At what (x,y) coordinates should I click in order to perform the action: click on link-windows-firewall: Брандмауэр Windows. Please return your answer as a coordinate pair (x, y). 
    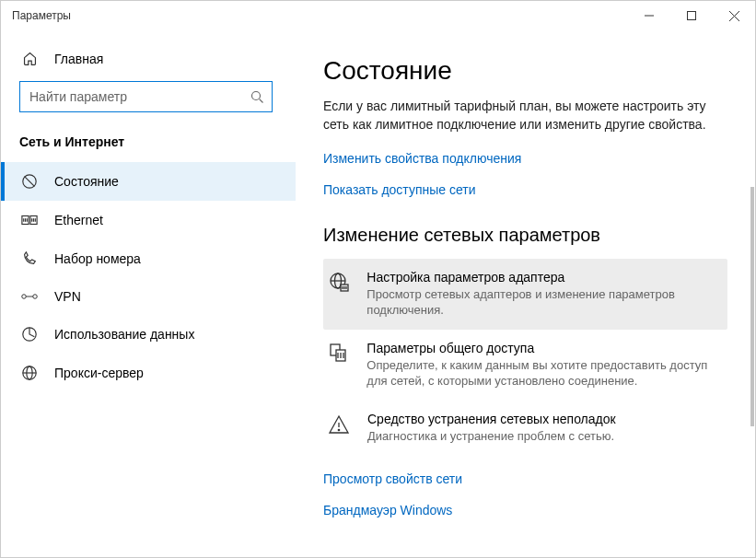
    Looking at the image, I should click on (525, 510).